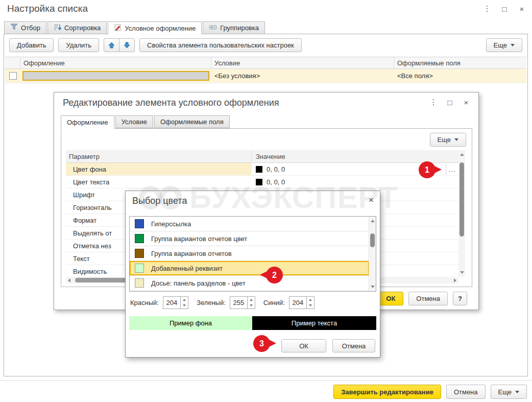  I want to click on red-value: 204, so click(172, 302).